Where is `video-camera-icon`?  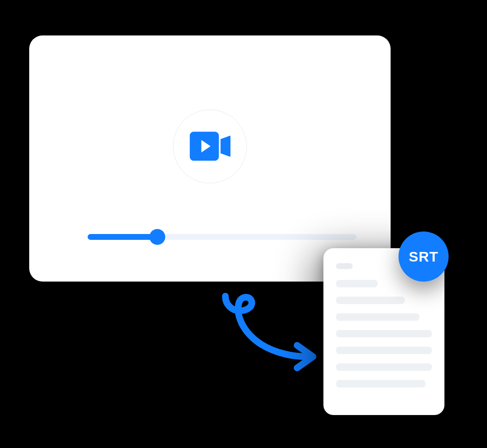 video-camera-icon is located at coordinates (210, 146).